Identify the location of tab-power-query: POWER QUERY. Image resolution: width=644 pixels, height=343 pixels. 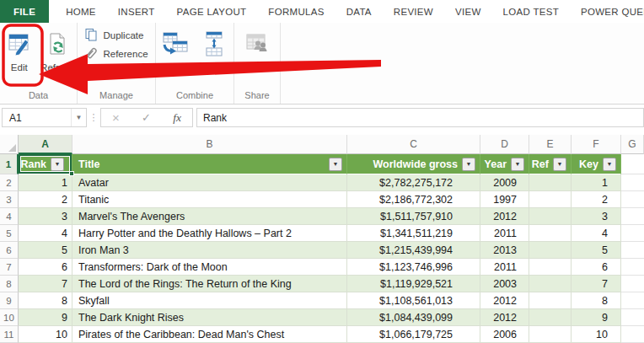
(607, 12).